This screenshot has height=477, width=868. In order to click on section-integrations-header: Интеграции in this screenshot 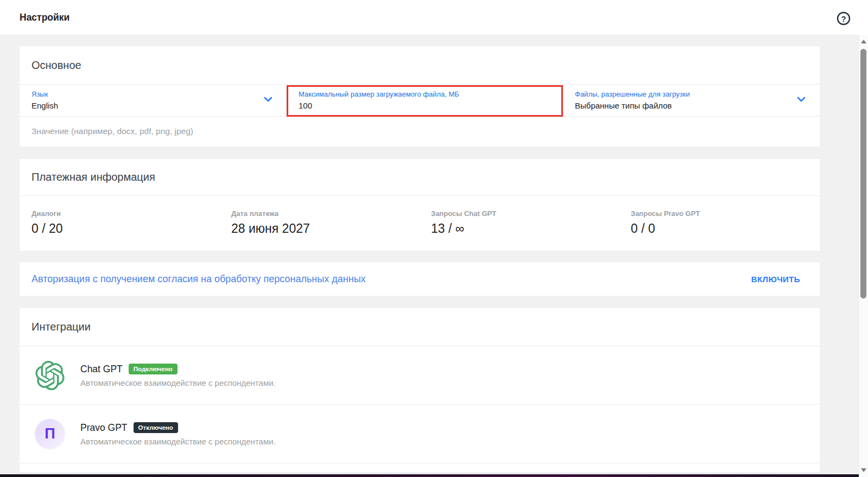, I will do `click(420, 327)`.